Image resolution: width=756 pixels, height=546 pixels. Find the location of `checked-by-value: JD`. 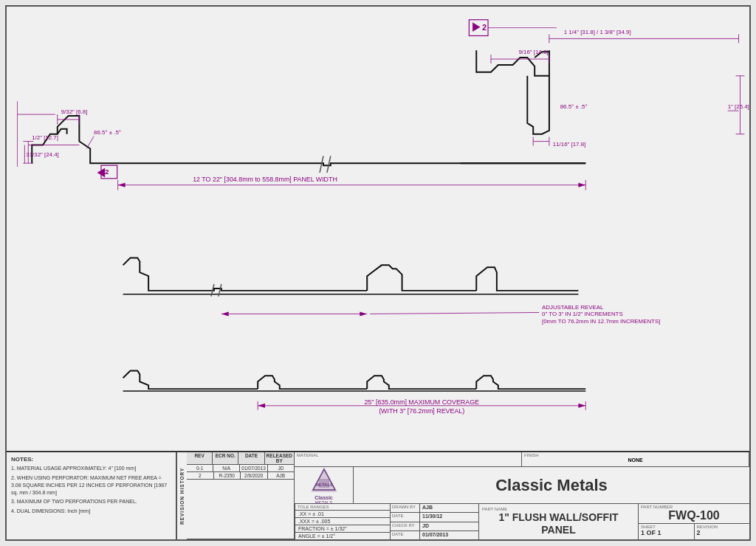

checked-by-value: JD is located at coordinates (425, 527).